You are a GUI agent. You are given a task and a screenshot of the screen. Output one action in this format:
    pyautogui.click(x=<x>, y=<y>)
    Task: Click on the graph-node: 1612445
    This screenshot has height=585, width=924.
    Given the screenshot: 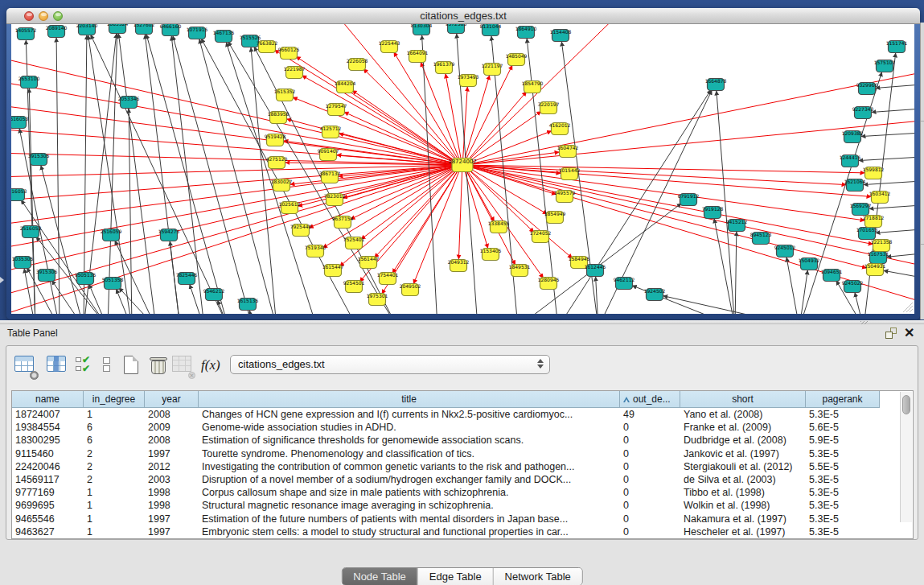 What is the action you would take?
    pyautogui.click(x=595, y=270)
    